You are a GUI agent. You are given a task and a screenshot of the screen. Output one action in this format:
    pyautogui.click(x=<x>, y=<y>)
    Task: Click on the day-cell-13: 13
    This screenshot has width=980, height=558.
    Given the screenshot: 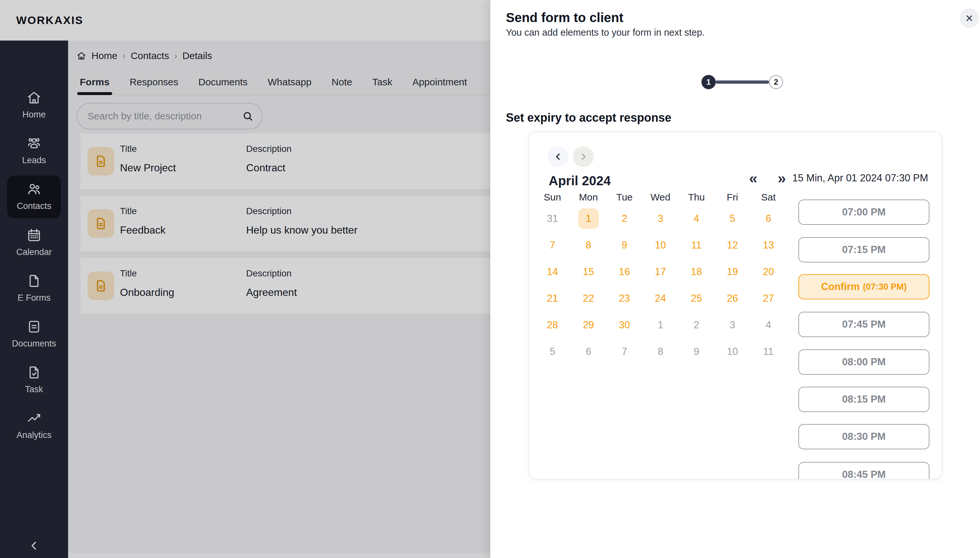 What is the action you would take?
    pyautogui.click(x=768, y=245)
    